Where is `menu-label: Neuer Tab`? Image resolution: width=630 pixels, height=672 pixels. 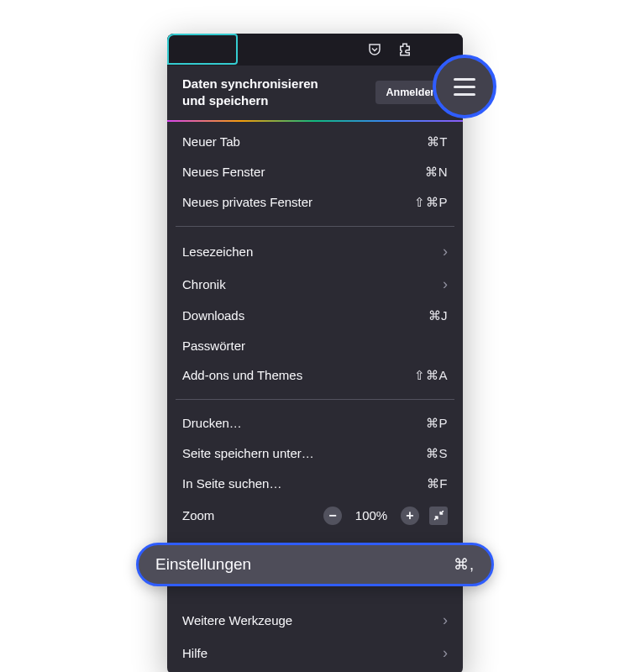
menu-label: Neuer Tab is located at coordinates (304, 141).